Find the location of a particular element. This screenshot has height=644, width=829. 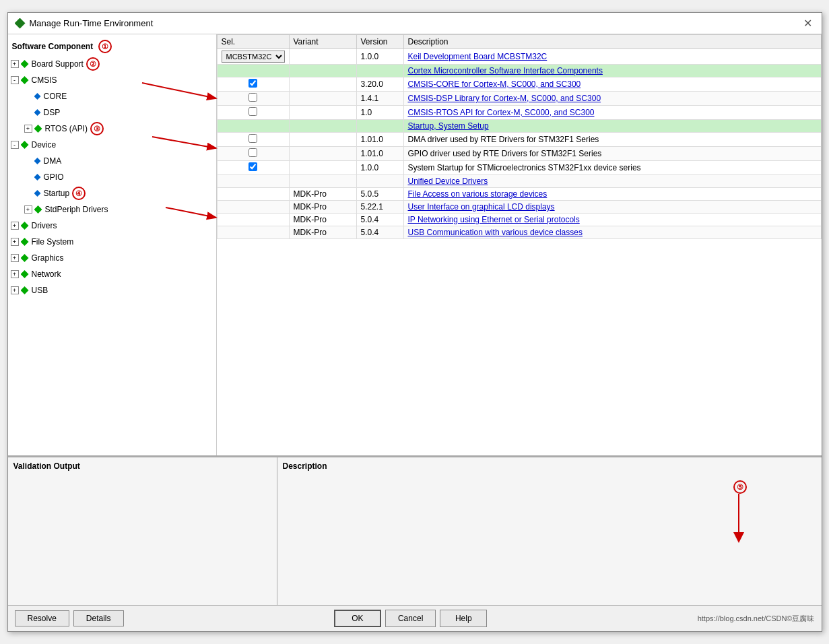

device-gpio-checkbox is located at coordinates (253, 152).